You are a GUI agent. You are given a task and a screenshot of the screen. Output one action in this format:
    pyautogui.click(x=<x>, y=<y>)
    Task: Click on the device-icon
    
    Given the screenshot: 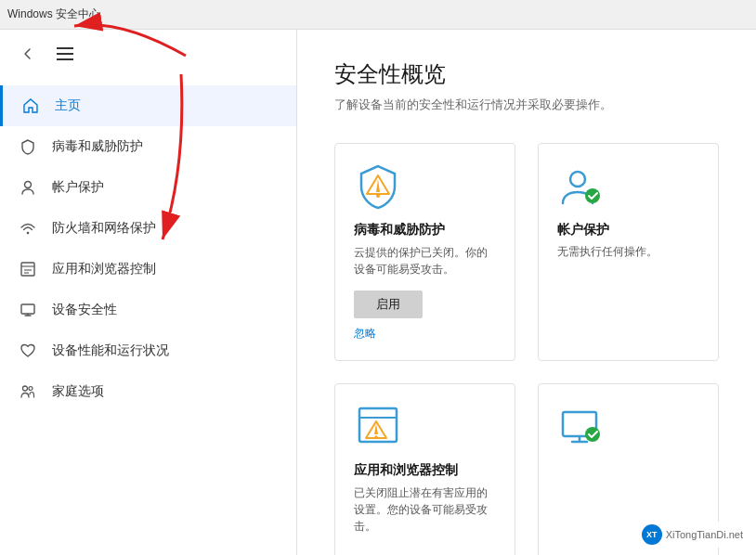 What is the action you would take?
    pyautogui.click(x=28, y=310)
    